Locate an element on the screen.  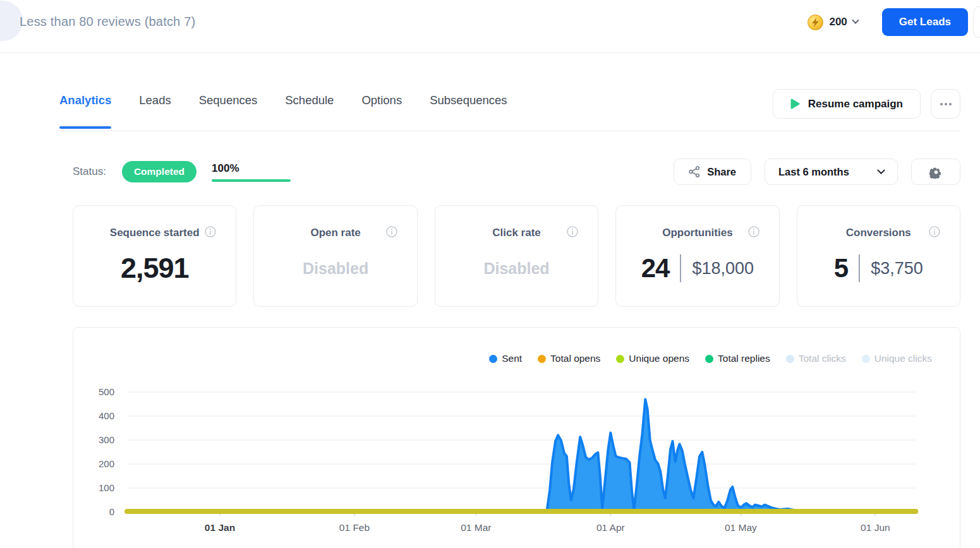
ellipsis-icon is located at coordinates (941, 104).